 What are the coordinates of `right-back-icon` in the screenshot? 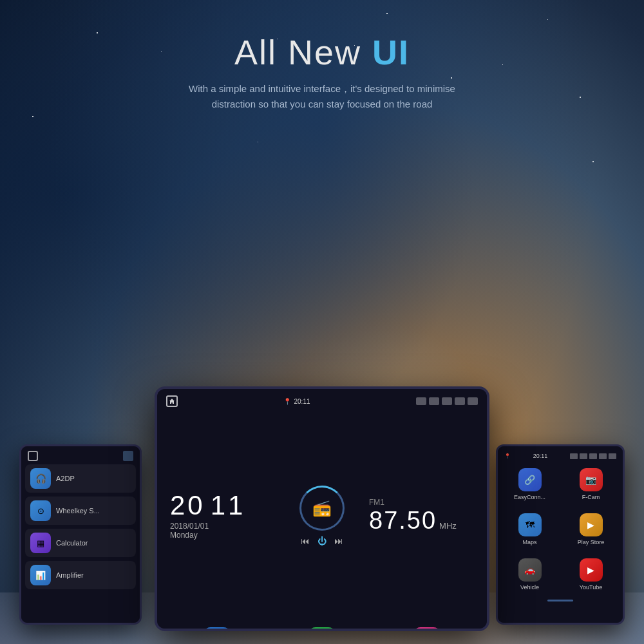 It's located at (612, 456).